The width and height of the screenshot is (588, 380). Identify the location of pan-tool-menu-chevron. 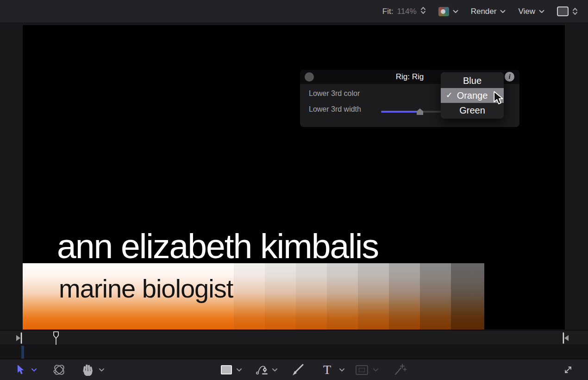
(102, 370).